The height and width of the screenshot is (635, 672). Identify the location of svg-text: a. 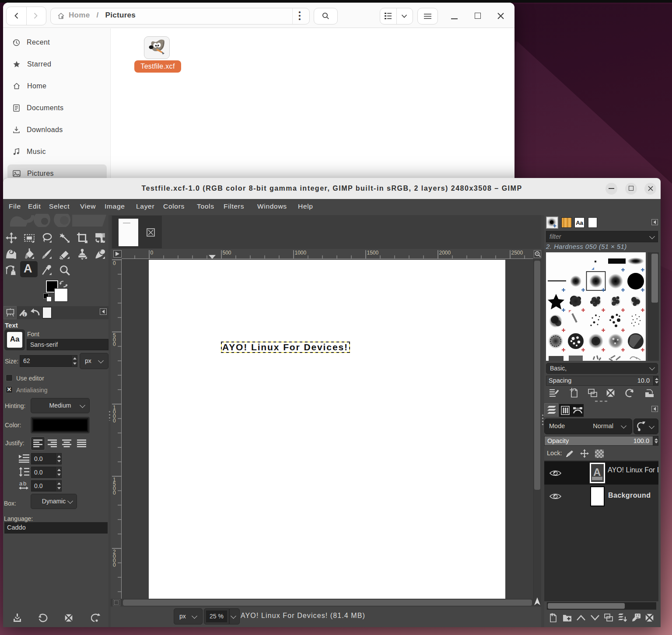
(21, 484).